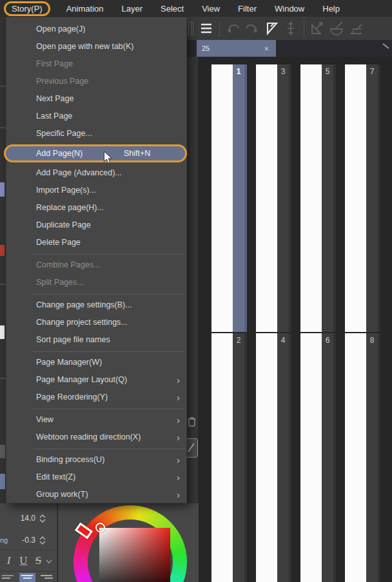 This screenshot has width=392, height=582. I want to click on menu-item-specific-page: Specific Page..., so click(97, 134).